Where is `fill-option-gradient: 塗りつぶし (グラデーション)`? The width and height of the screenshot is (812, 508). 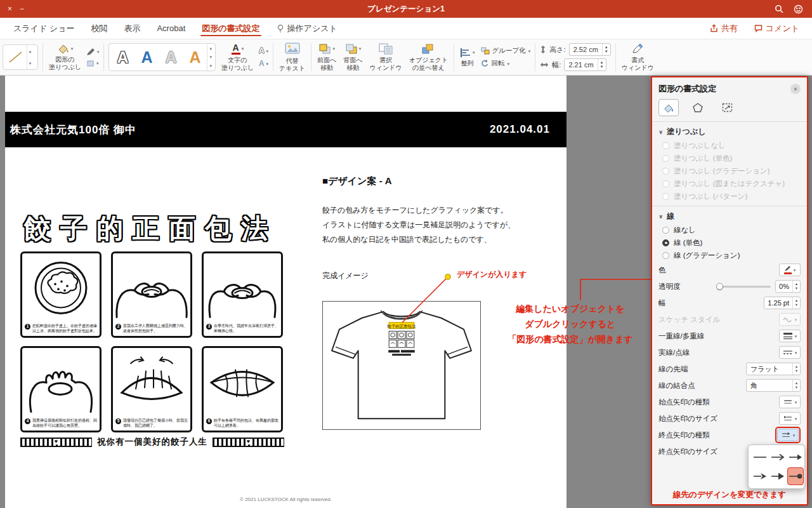
fill-option-gradient: 塗りつぶし (グラデーション) is located at coordinates (730, 171).